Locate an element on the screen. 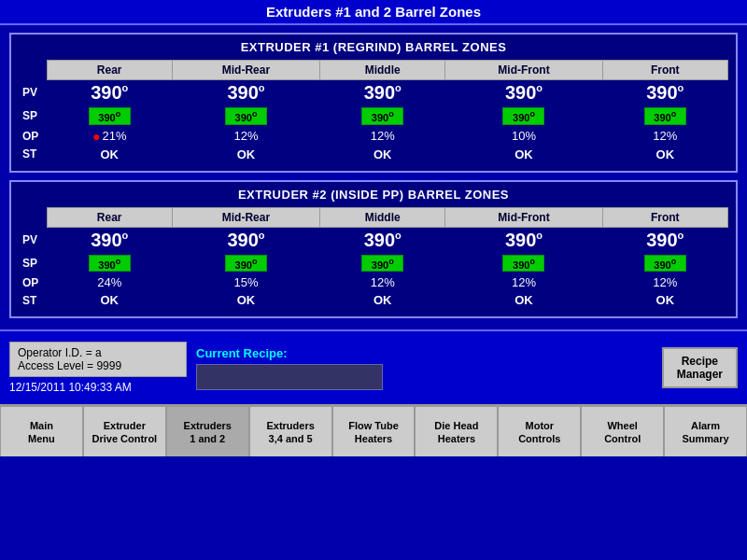 This screenshot has width=747, height=560. operator-id: Operator I.D. = a is located at coordinates (98, 353).